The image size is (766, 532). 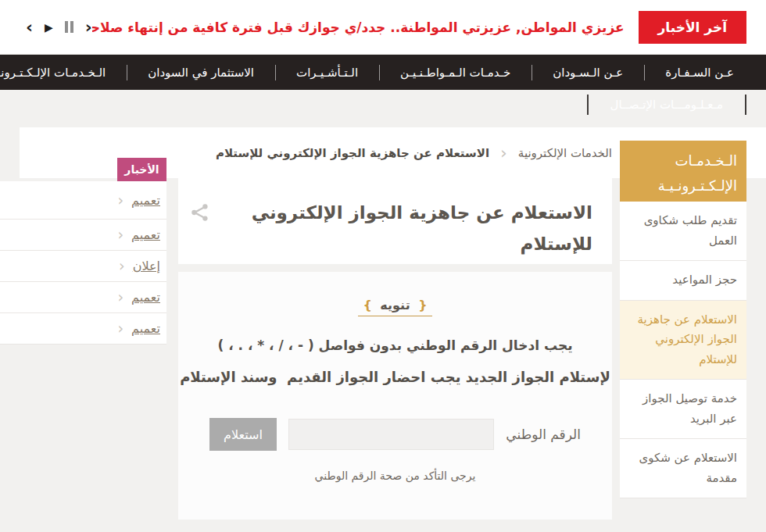 What do you see at coordinates (503, 153) in the screenshot?
I see `breadcrumb-chevron-icon: ‹` at bounding box center [503, 153].